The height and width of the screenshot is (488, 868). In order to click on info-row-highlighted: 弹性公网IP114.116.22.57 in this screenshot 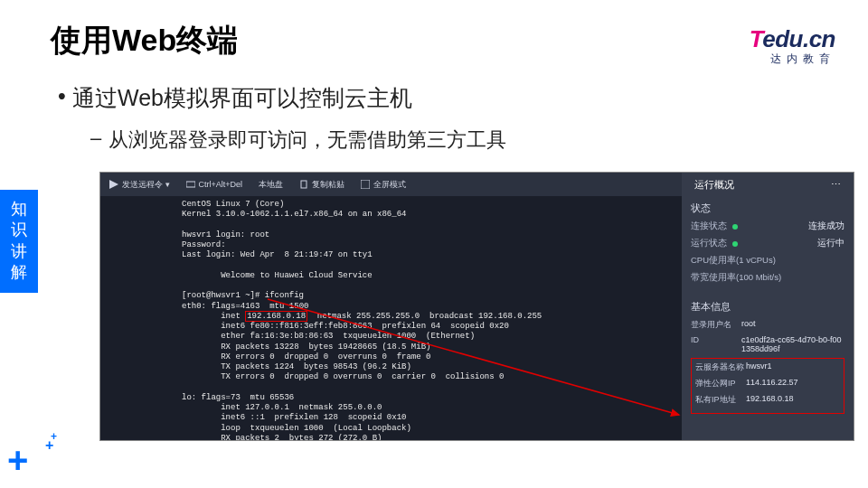, I will do `click(768, 383)`.